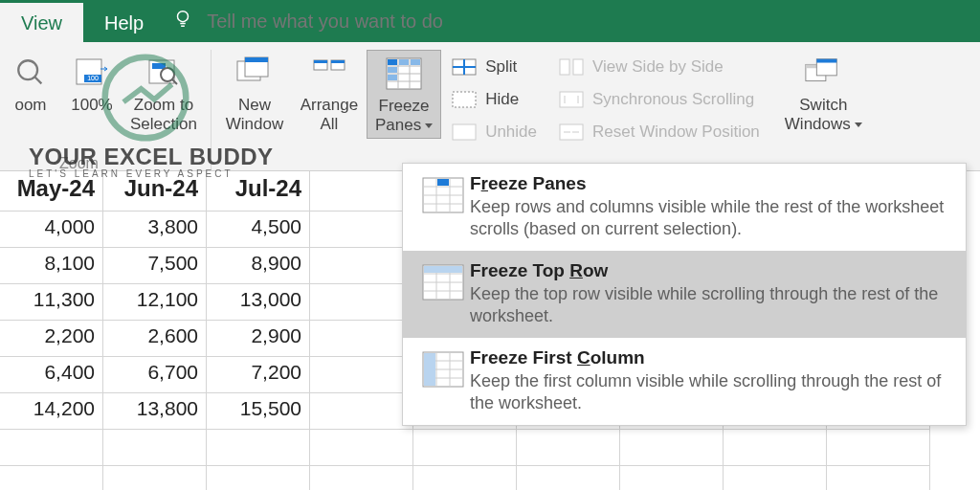 The height and width of the screenshot is (490, 980). I want to click on switch-windows-icon, so click(823, 73).